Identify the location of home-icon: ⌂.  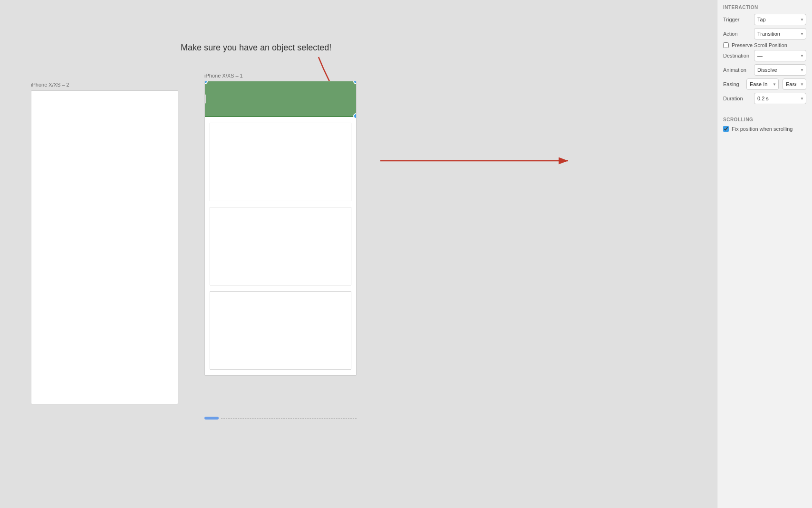
(205, 99).